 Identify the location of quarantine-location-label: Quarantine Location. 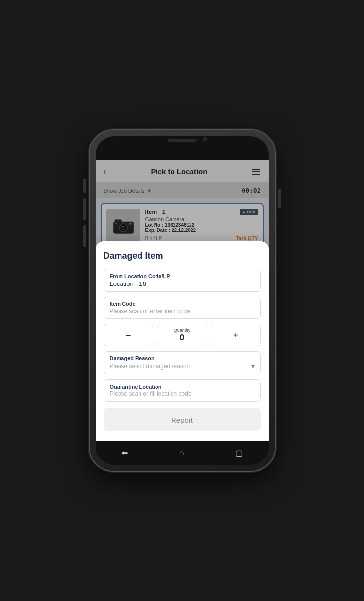
(182, 387).